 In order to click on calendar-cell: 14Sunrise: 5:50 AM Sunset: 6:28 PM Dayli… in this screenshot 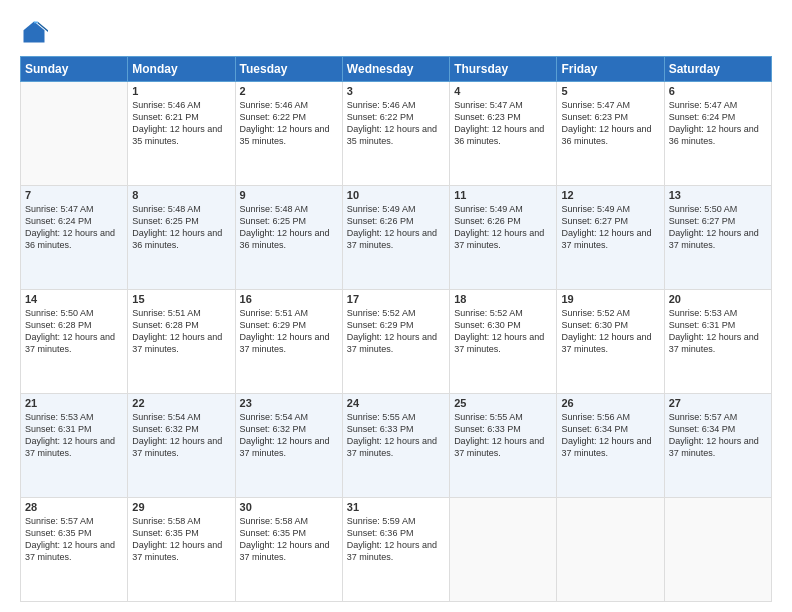, I will do `click(74, 342)`.